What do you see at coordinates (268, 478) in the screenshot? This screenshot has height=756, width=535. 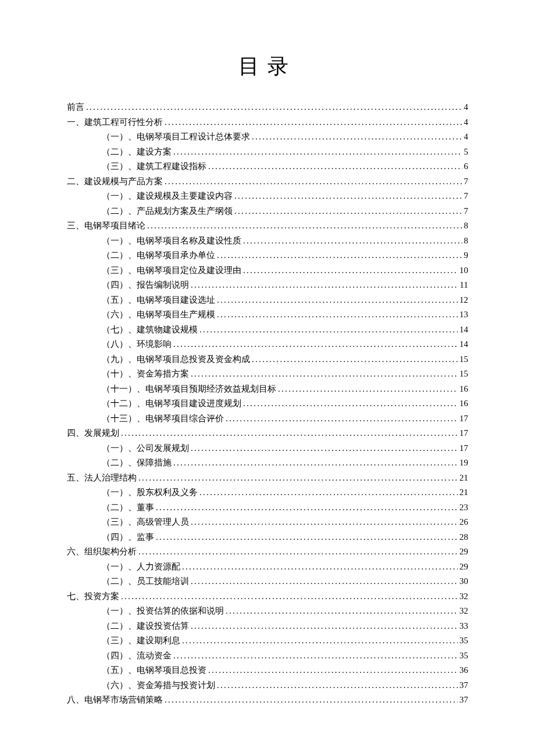 I see `toc-entry: 五、法人治理结构21` at bounding box center [268, 478].